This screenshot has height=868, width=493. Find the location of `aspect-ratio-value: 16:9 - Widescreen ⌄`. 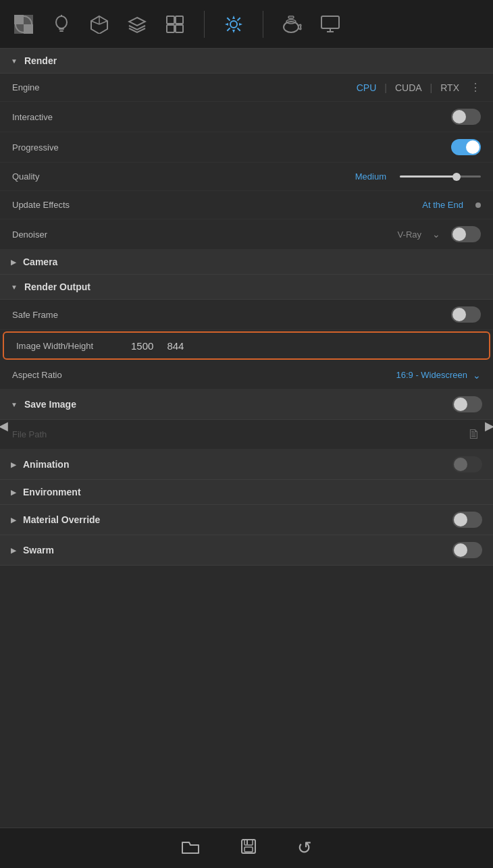

aspect-ratio-value: 16:9 - Widescreen ⌄ is located at coordinates (297, 375).